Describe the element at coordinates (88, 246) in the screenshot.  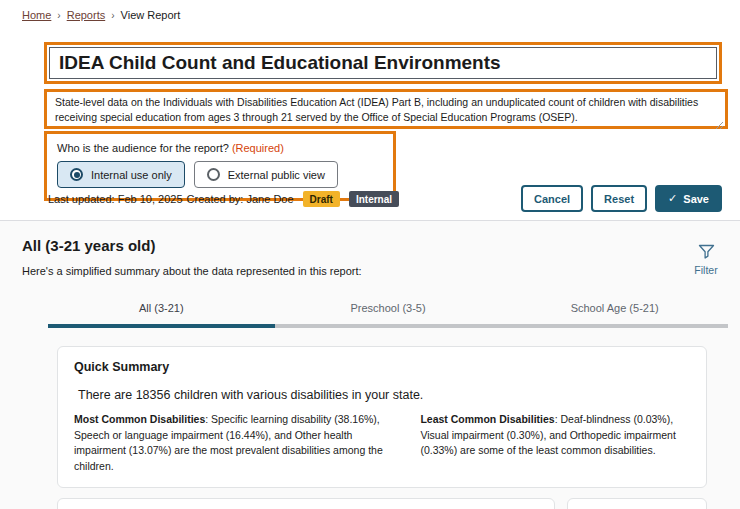
I see `section-title: All (3-21 years old)` at that location.